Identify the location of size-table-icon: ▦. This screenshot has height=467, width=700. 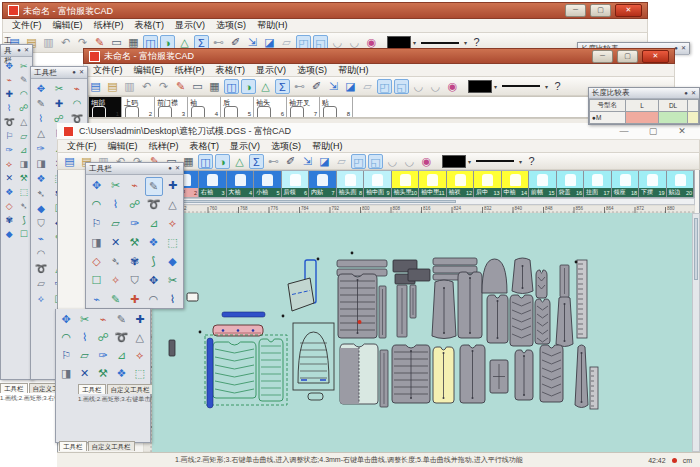
(214, 86).